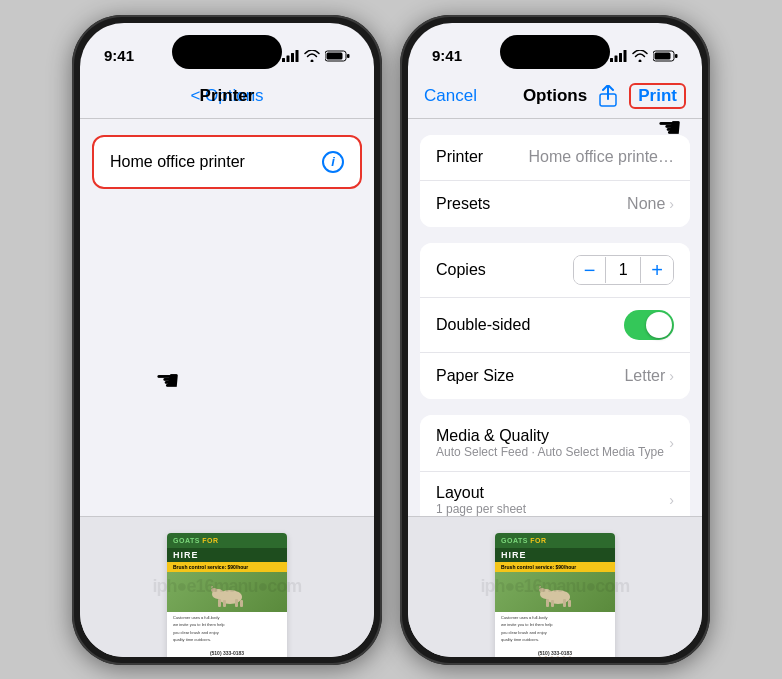 The image size is (782, 679). I want to click on doc-body: Customer uses a full-body we invite you …, so click(227, 630).